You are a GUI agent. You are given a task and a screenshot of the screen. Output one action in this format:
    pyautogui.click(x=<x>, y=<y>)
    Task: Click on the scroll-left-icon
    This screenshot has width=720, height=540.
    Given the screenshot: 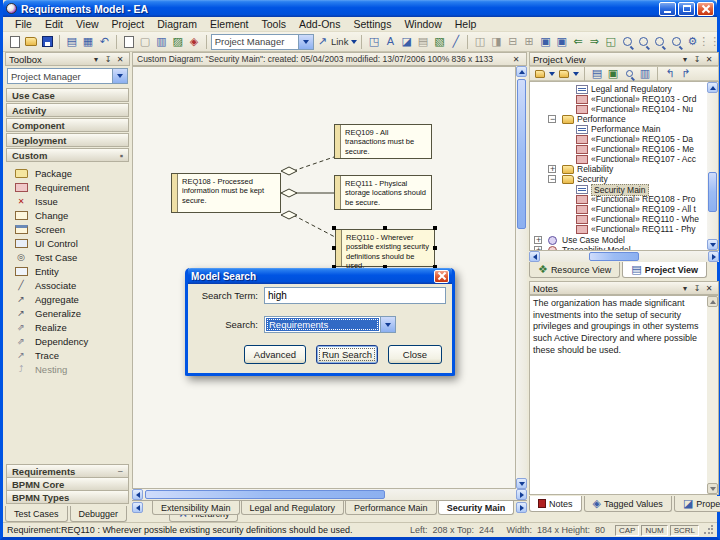 What is the action you would take?
    pyautogui.click(x=534, y=256)
    